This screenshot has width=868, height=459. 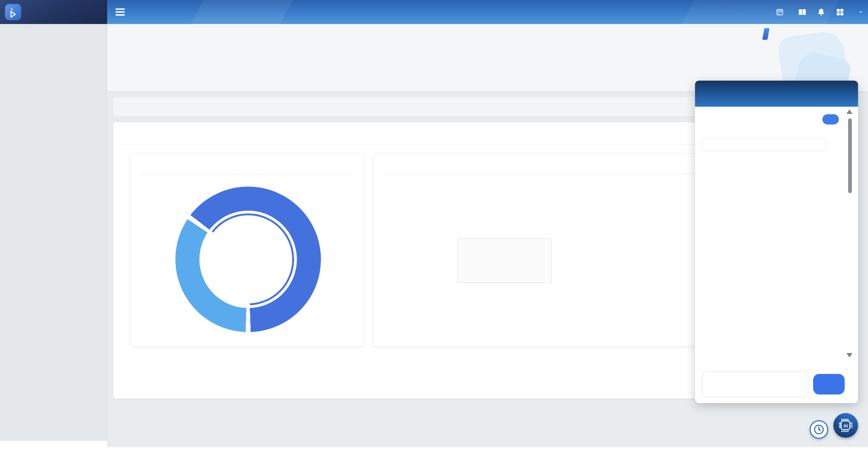 What do you see at coordinates (776, 239) in the screenshot?
I see `ai-chat-messages` at bounding box center [776, 239].